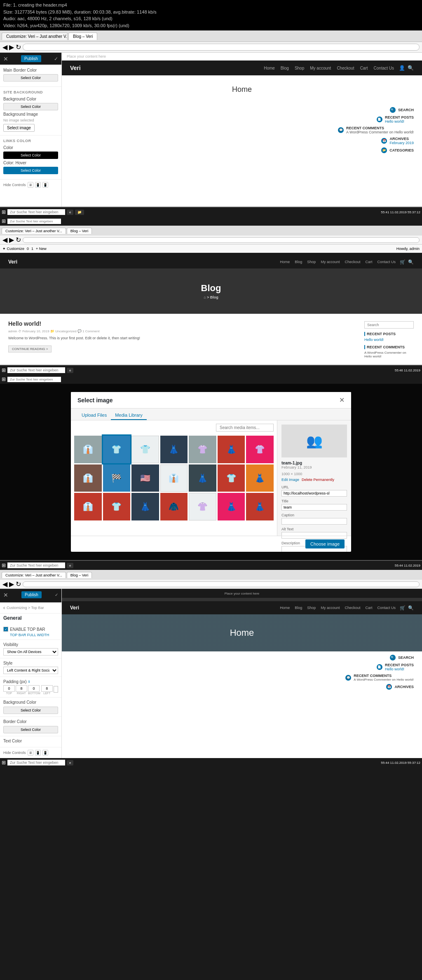 The width and height of the screenshot is (422, 980). What do you see at coordinates (342, 400) in the screenshot?
I see `media-dialog-close-btn: ✕` at bounding box center [342, 400].